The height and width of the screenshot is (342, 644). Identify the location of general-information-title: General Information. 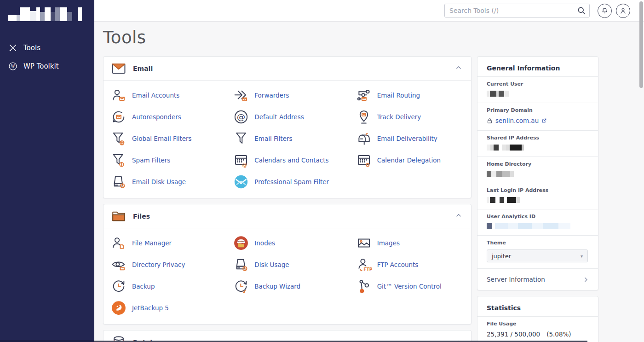
(538, 66).